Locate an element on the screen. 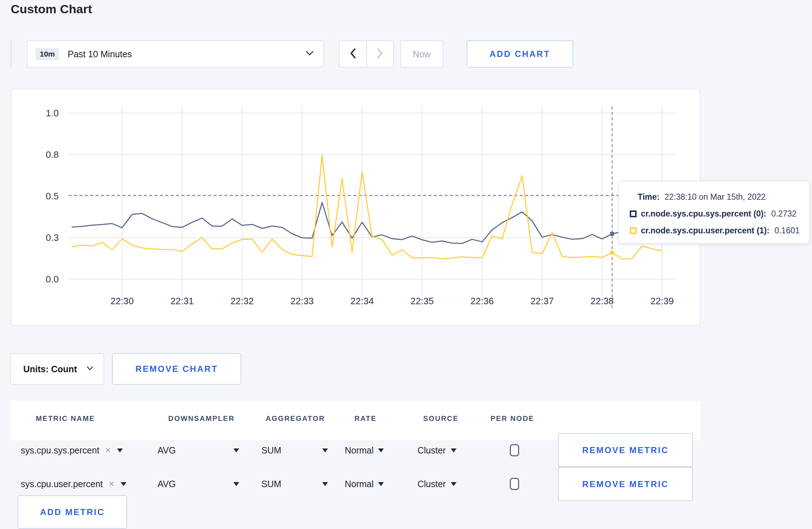  cell-text: sys.cpu.user.percent is located at coordinates (62, 484).